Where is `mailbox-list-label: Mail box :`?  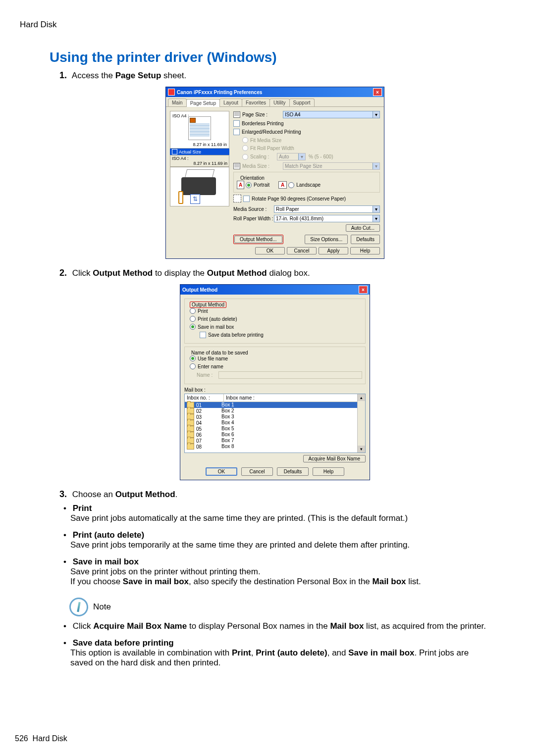 mailbox-list-label: Mail box : is located at coordinates (275, 390).